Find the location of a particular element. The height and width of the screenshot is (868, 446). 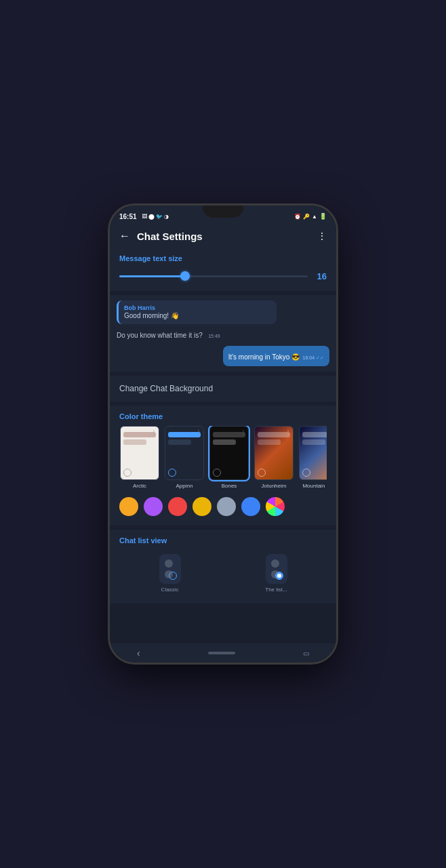

chat-list-option-modern: The list... is located at coordinates (277, 574).